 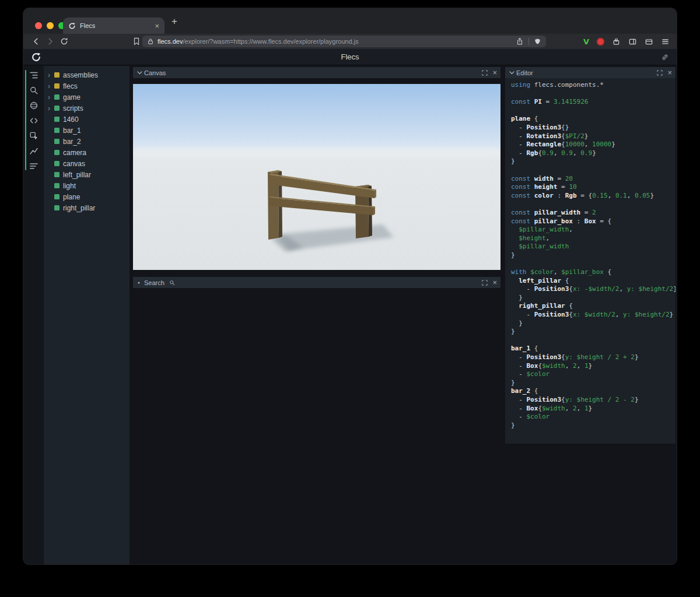 I want to click on tree-item-label: plane, so click(x=71, y=197).